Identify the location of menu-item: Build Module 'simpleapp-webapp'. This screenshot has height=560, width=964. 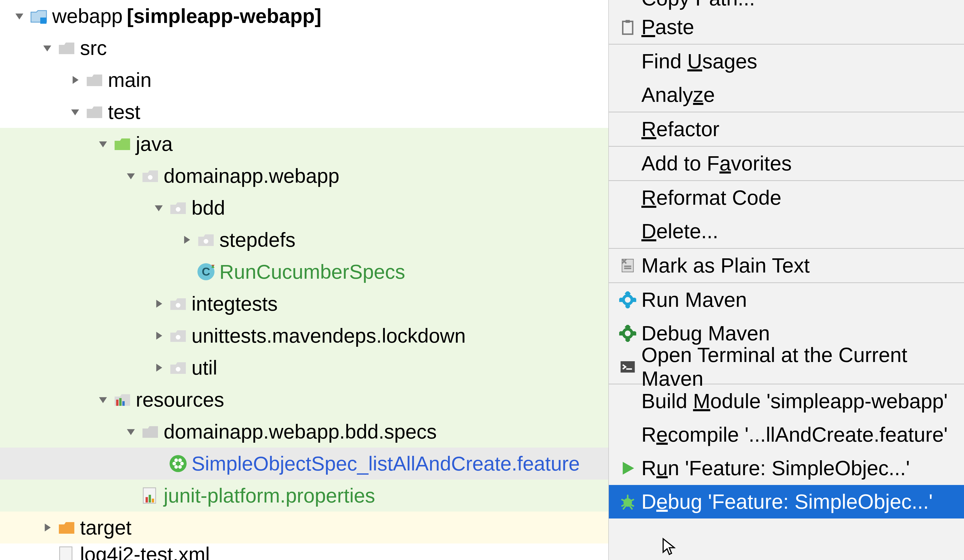
(787, 401).